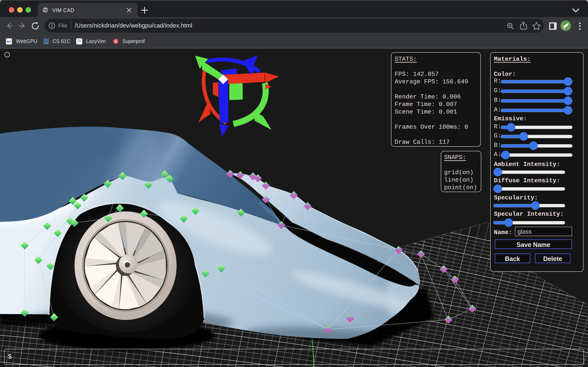 This screenshot has height=367, width=588. What do you see at coordinates (46, 41) in the screenshot?
I see `svg-text: CS` at bounding box center [46, 41].